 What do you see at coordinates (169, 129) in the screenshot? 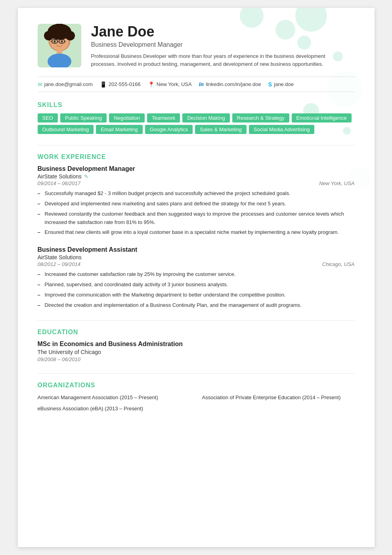
I see `skill-tag: Google Analytics` at bounding box center [169, 129].